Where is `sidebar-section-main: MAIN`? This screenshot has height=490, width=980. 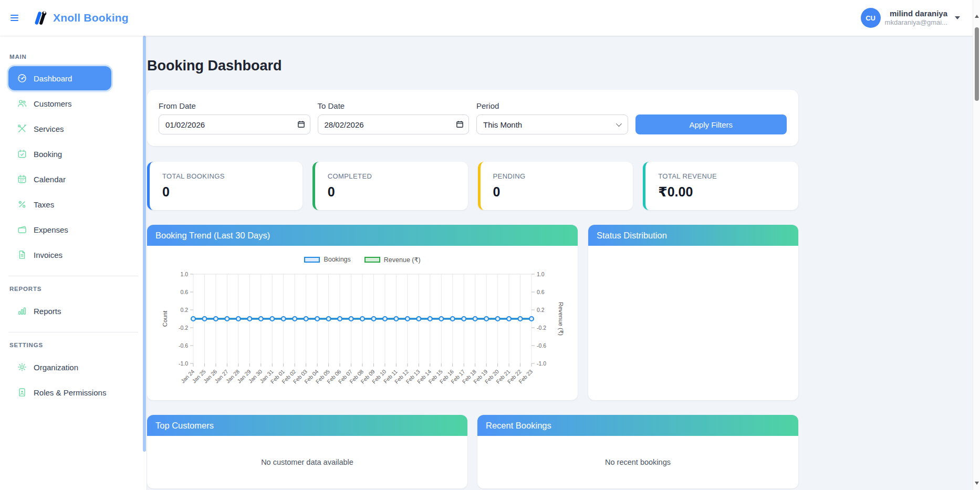
sidebar-section-main: MAIN is located at coordinates (74, 57).